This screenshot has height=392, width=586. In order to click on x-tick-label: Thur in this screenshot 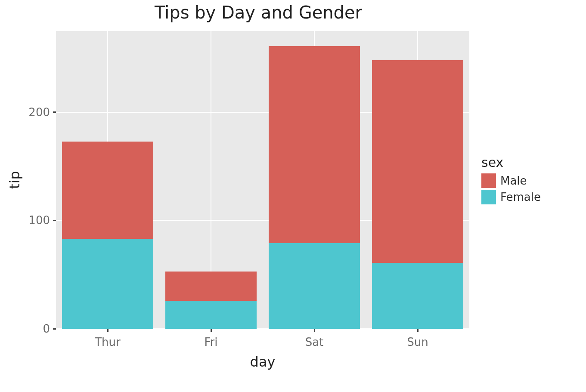, I will do `click(108, 339)`.